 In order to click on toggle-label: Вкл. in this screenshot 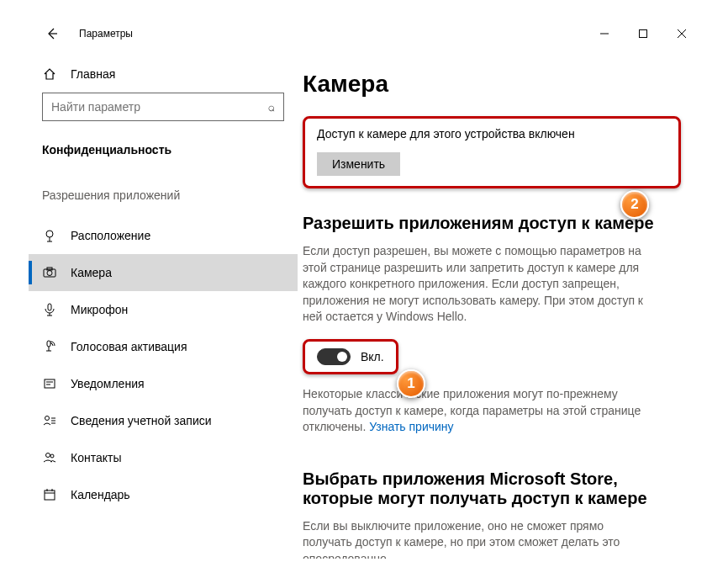, I will do `click(372, 357)`.